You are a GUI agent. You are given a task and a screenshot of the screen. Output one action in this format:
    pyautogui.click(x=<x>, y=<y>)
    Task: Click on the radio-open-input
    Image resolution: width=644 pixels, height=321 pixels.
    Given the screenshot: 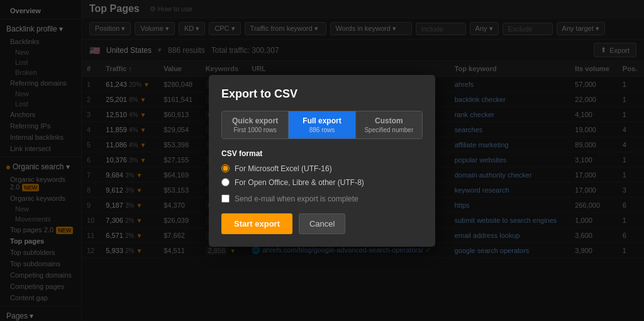 What is the action you would take?
    pyautogui.click(x=225, y=183)
    